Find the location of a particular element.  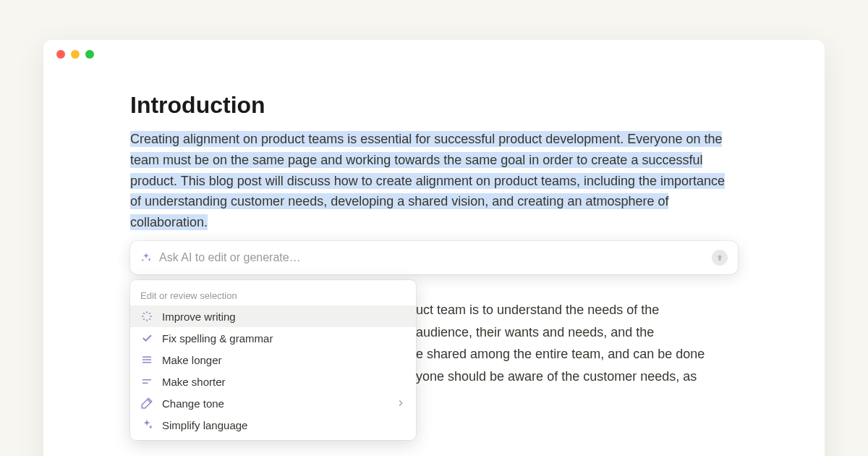

body-line: e shared among the entire team, and can … is located at coordinates (577, 355).